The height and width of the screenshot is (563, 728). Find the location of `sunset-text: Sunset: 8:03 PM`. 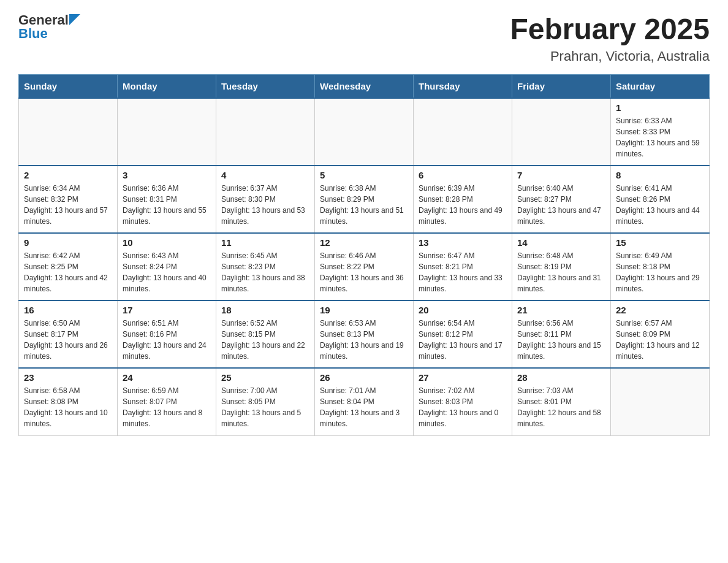

sunset-text: Sunset: 8:03 PM is located at coordinates (446, 402).